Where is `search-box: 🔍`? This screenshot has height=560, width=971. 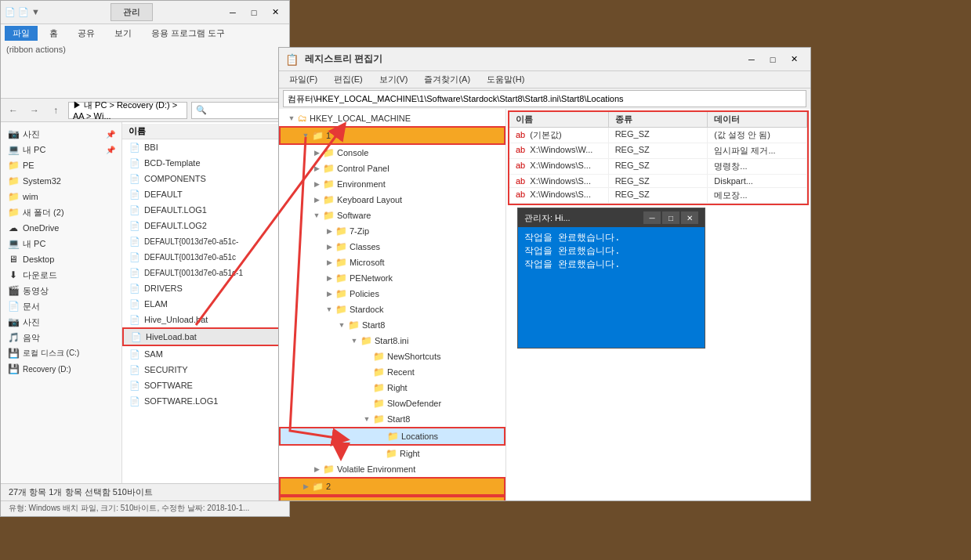
search-box: 🔍 is located at coordinates (238, 110).